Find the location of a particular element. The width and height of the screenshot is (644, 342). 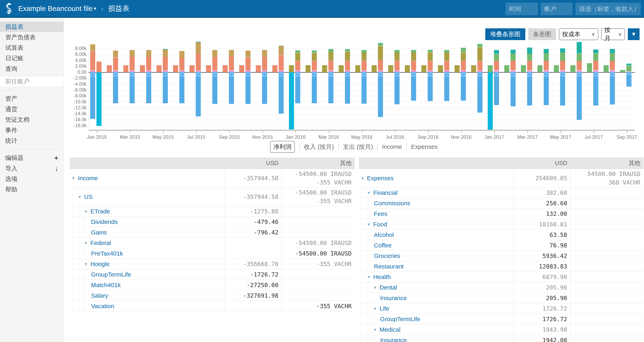

bar-Aug-2017-a is located at coordinates (606, 86).